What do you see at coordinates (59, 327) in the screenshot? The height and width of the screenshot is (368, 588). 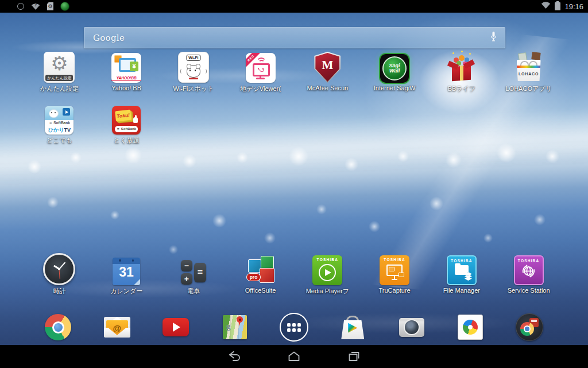 I see `dock-app-chrome` at bounding box center [59, 327].